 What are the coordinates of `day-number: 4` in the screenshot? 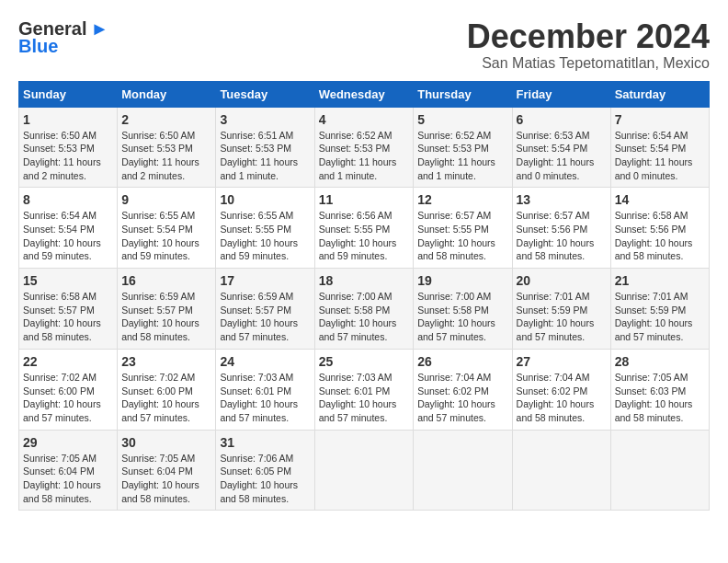 It's located at (364, 120).